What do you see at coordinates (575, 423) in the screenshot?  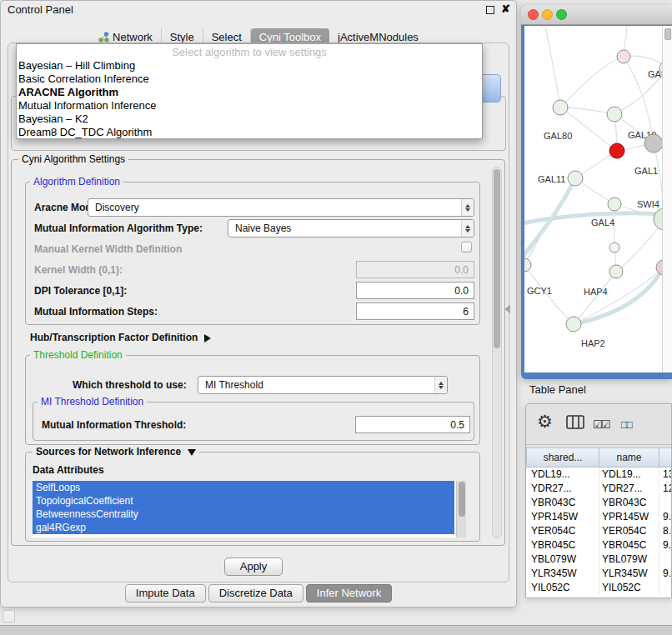 I see `columns-icon` at bounding box center [575, 423].